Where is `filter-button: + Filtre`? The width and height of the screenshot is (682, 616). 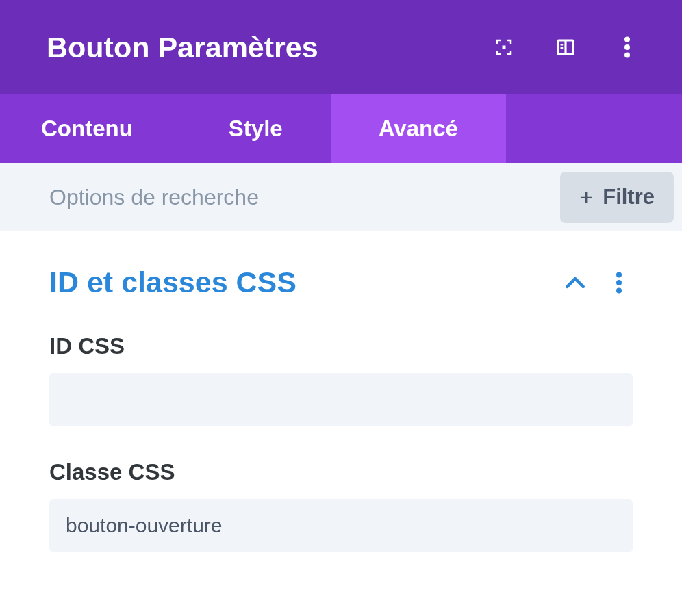 filter-button: + Filtre is located at coordinates (617, 197).